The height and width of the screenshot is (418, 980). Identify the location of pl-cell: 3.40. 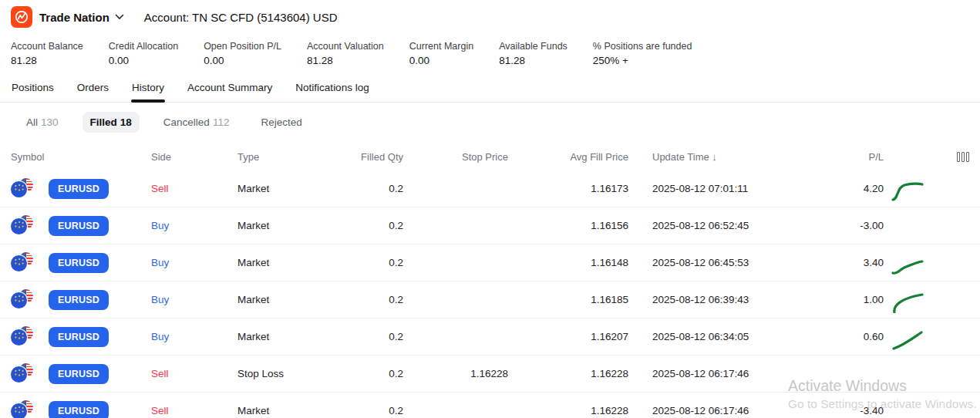
(845, 262).